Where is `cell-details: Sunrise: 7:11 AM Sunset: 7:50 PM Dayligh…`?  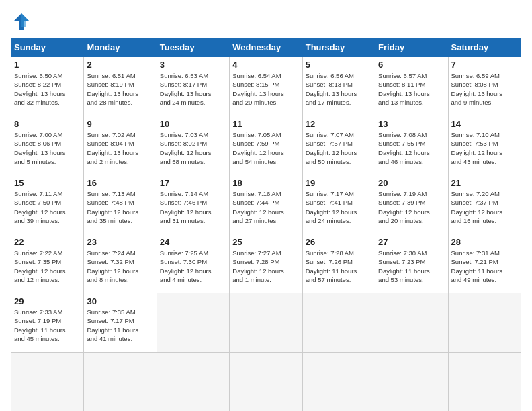
cell-details: Sunrise: 7:11 AM Sunset: 7:50 PM Dayligh… is located at coordinates (47, 207).